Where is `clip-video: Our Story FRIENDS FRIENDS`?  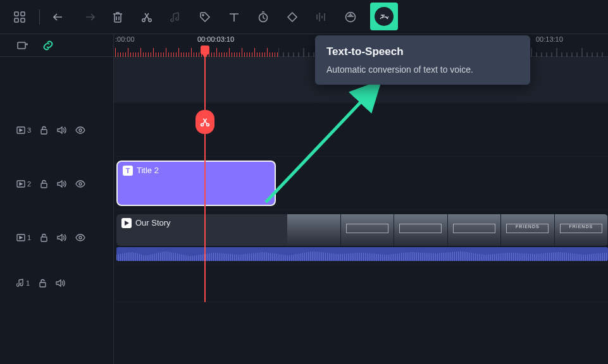
clip-video: Our Story FRIENDS FRIENDS is located at coordinates (362, 230).